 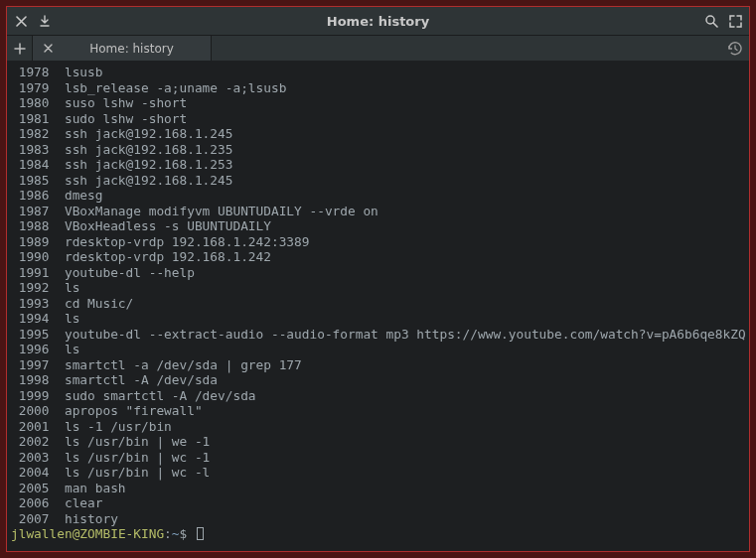 I want to click on history-line: 2002 ls /usr/bin | we -1, so click(x=378, y=442).